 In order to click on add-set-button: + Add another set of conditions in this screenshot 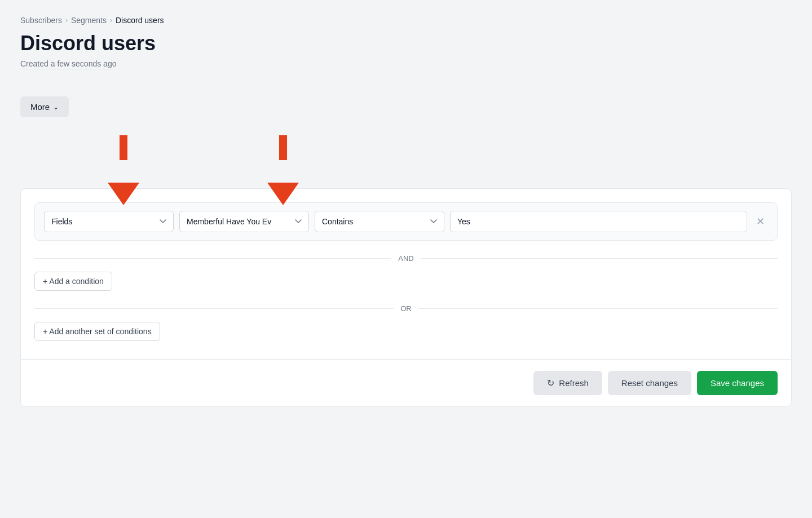, I will do `click(97, 331)`.